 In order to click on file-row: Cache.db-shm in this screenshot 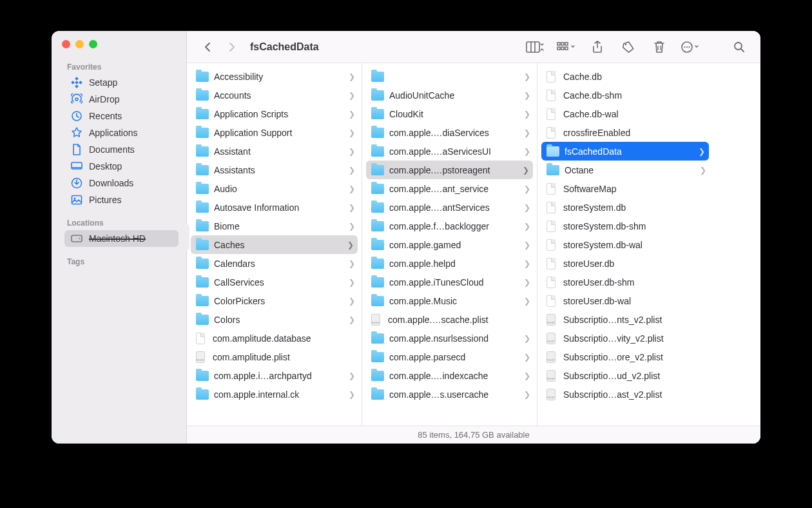, I will do `click(625, 95)`.